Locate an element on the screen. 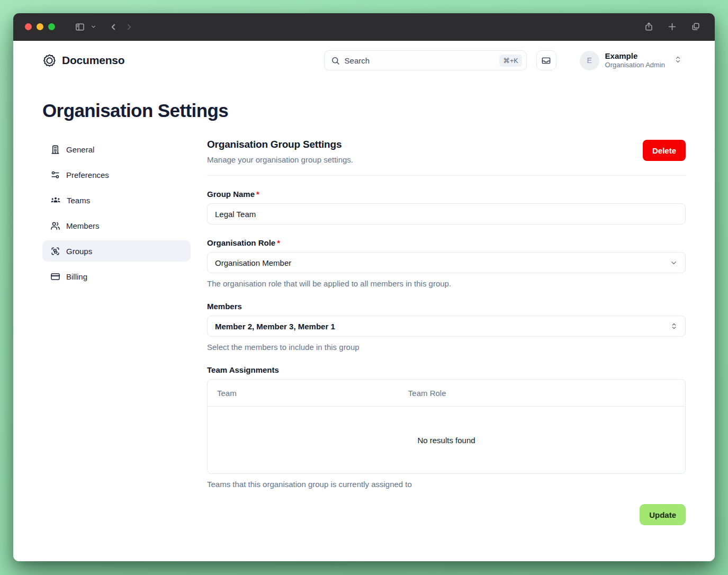 This screenshot has width=728, height=575. sidebar-item-label: Billing is located at coordinates (77, 276).